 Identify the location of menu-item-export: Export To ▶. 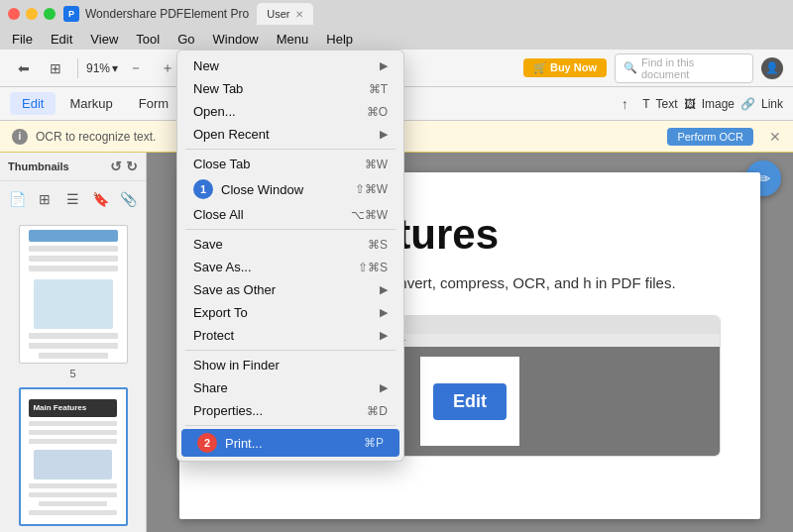
(290, 313).